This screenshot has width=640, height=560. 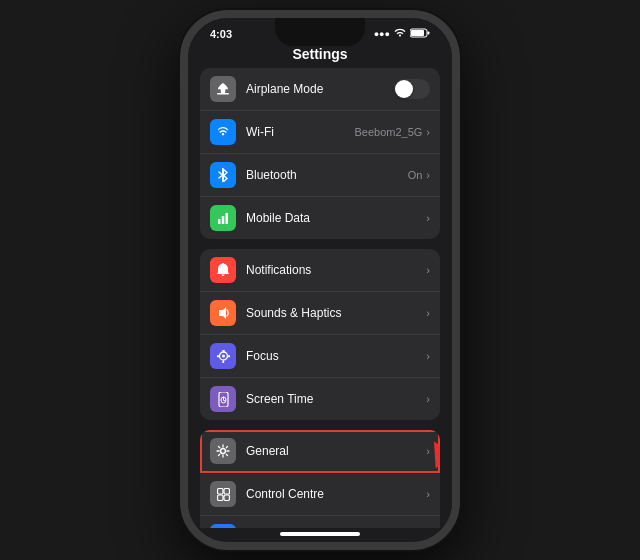 What do you see at coordinates (336, 399) in the screenshot?
I see `screen-time-label: Screen Time` at bounding box center [336, 399].